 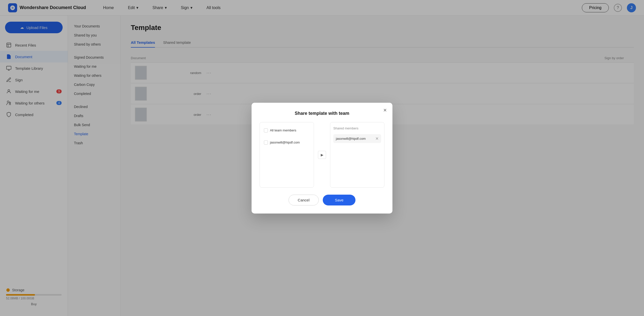 What do you see at coordinates (266, 130) in the screenshot?
I see `select-all-checkbox` at bounding box center [266, 130].